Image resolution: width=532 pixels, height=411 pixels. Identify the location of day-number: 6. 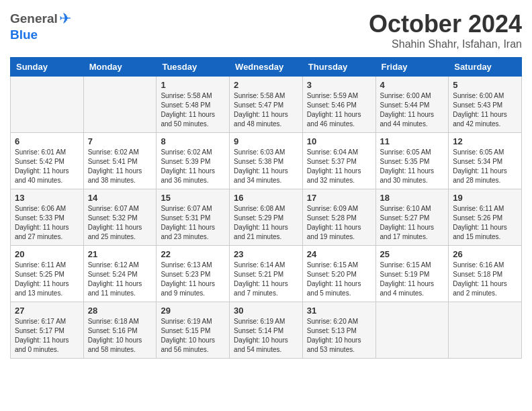
(47, 141).